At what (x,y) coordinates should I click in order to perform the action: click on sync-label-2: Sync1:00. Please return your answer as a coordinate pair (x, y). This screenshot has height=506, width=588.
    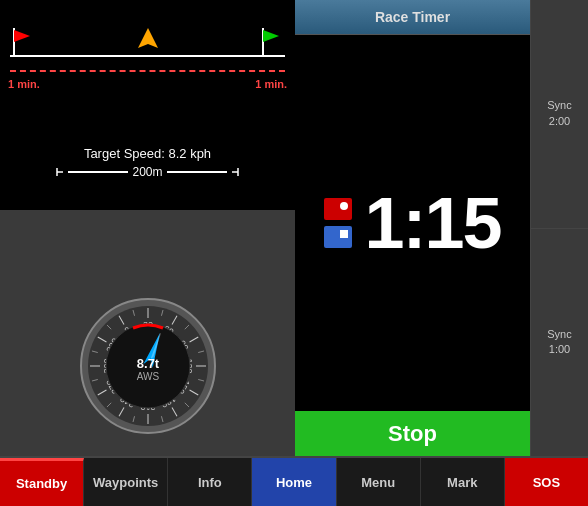
    Looking at the image, I should click on (559, 342).